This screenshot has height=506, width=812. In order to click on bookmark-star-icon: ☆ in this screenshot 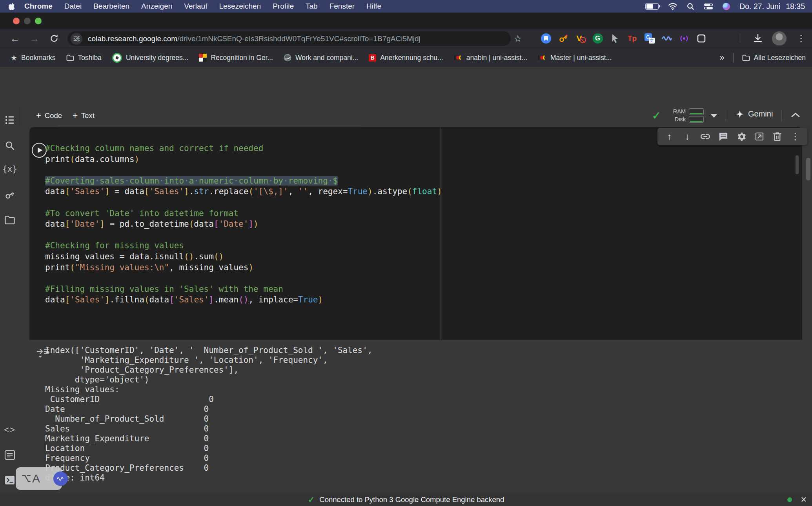, I will do `click(518, 38)`.